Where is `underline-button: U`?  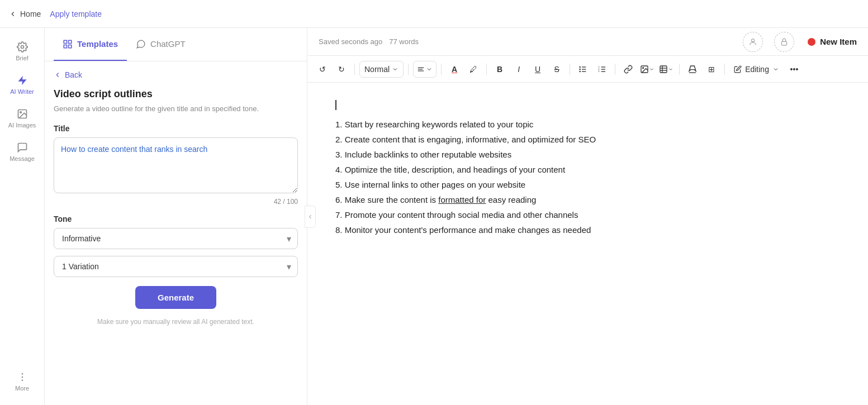
underline-button: U is located at coordinates (538, 69).